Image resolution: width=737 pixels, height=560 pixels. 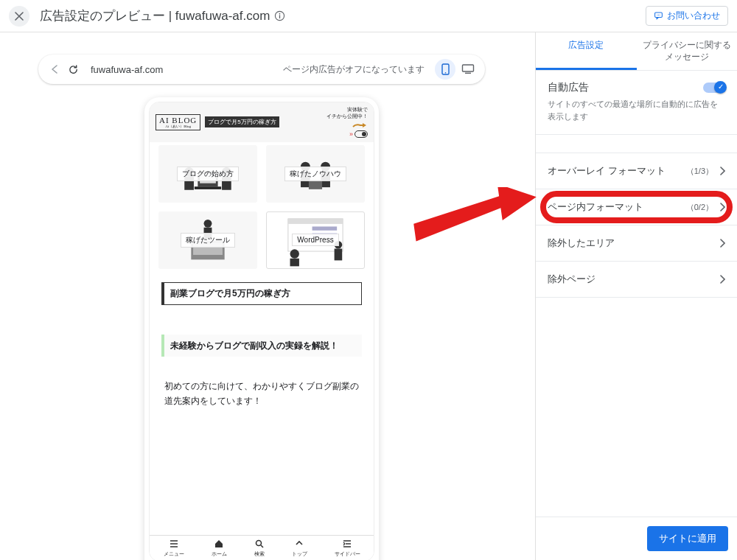 What do you see at coordinates (299, 554) in the screenshot?
I see `nav-top: トップ` at bounding box center [299, 554].